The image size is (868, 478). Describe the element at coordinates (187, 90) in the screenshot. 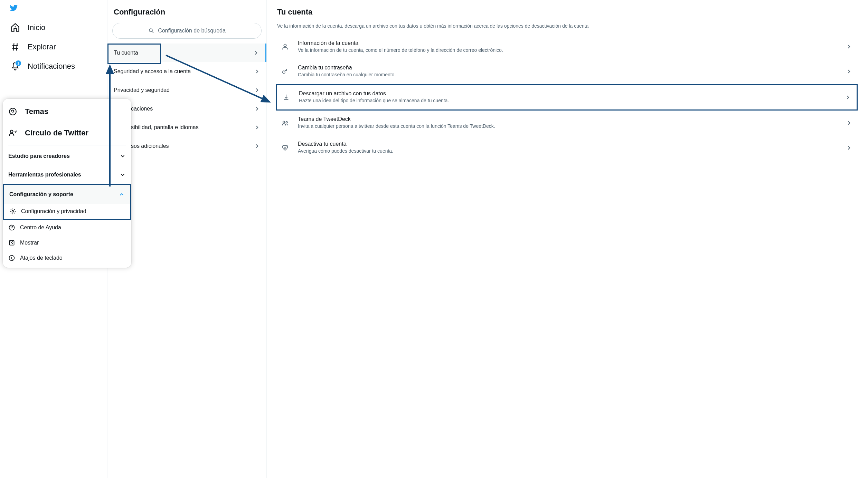

I see `settings-item-privacy: Privacidad y seguridad` at that location.